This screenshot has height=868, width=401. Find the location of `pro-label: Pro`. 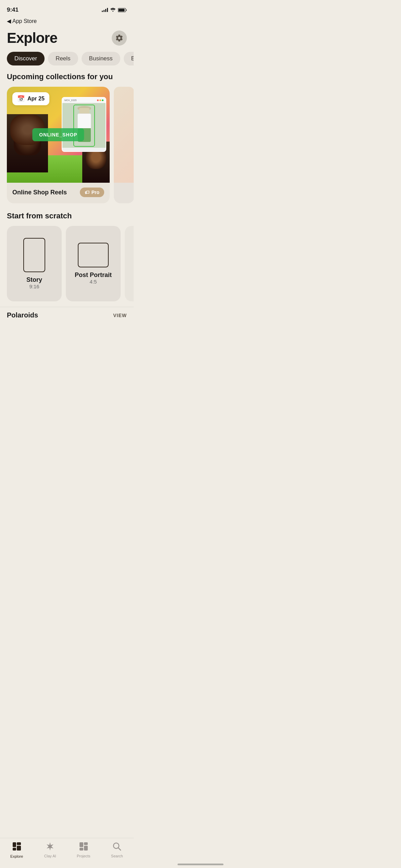

pro-label: Pro is located at coordinates (95, 192).